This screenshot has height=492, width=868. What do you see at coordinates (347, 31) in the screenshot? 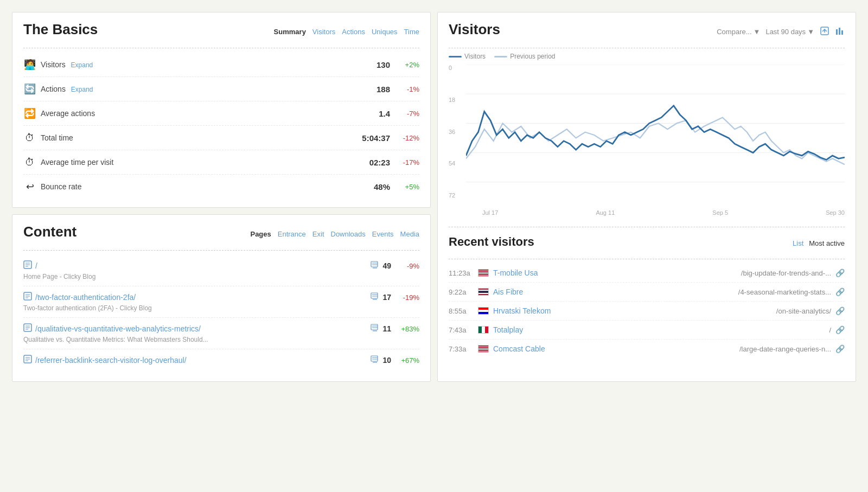
I see `basics-tabs: Summary Visitors Actions Uniques Time` at bounding box center [347, 31].